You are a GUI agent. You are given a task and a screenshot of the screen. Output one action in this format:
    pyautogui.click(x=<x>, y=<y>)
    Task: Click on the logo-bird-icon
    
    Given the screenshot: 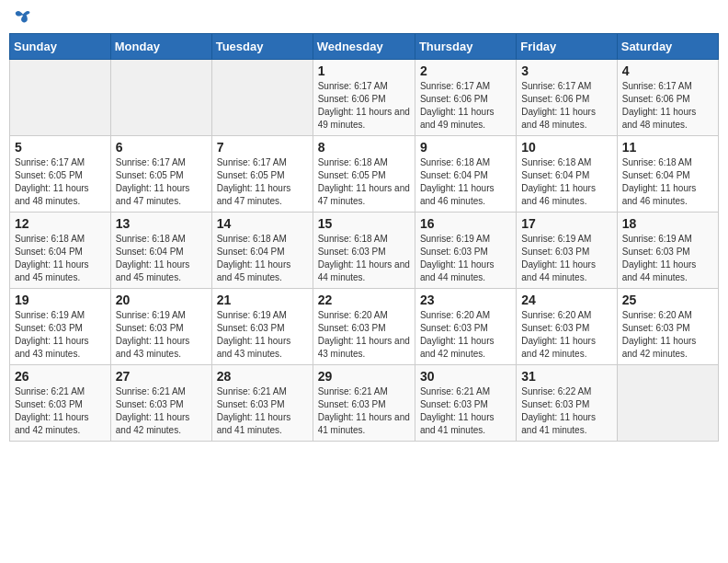 What is the action you would take?
    pyautogui.click(x=23, y=17)
    